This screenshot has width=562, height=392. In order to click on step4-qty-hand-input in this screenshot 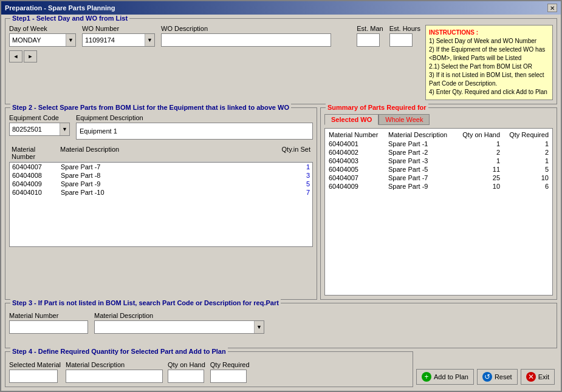, I will do `click(186, 376)`.